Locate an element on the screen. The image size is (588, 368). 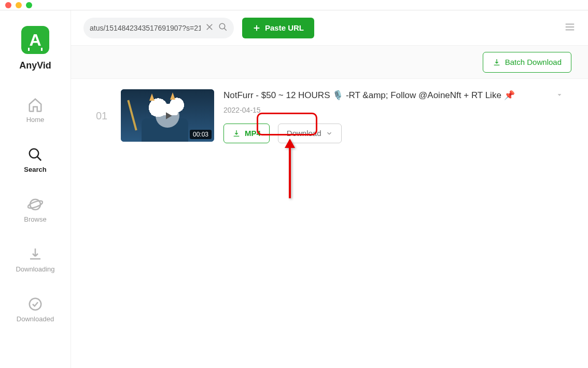
sidebar-item-browse: Browse is located at coordinates (35, 210).